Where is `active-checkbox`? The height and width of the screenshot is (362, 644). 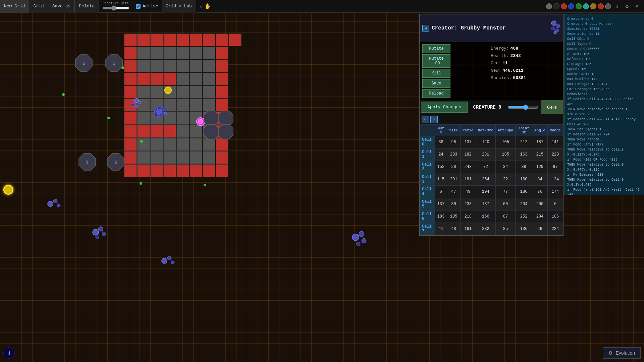 active-checkbox is located at coordinates (138, 6).